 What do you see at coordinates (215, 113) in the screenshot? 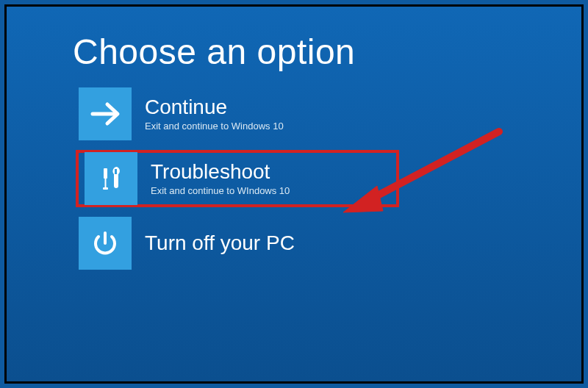
I see `option-text: Continue Exit and continue to Windows 10` at bounding box center [215, 113].